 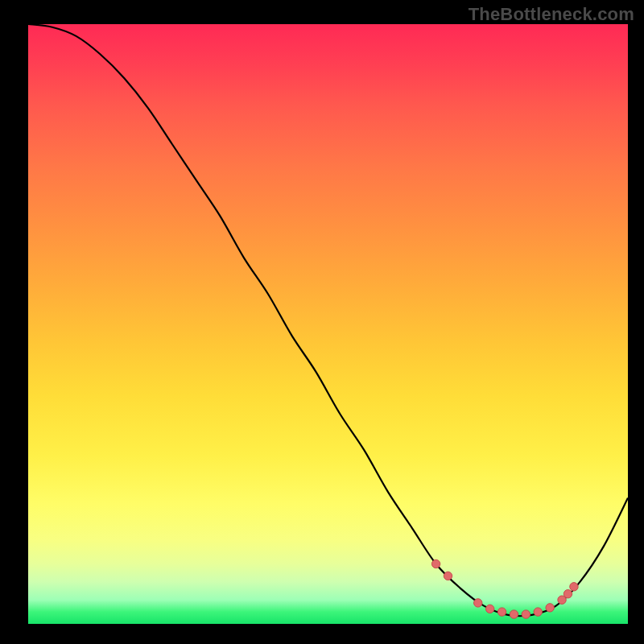 I want to click on highlight-dots, so click(x=505, y=589).